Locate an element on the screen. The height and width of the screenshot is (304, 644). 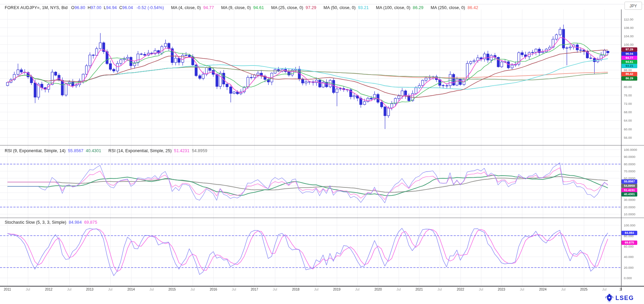
axis-tick-label: 70.0000 is located at coordinates (630, 171).